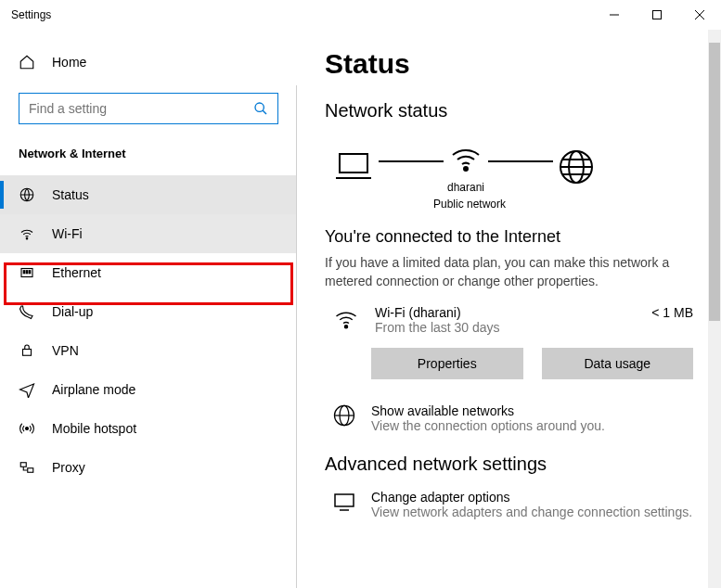  I want to click on sidebar-label: Status, so click(71, 195).